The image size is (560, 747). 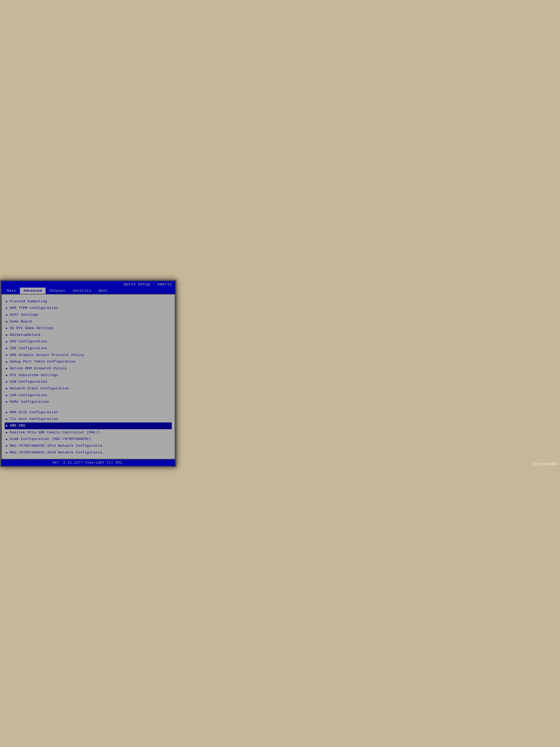 I want to click on menu-item-label: Trusted Computing, so click(x=28, y=302).